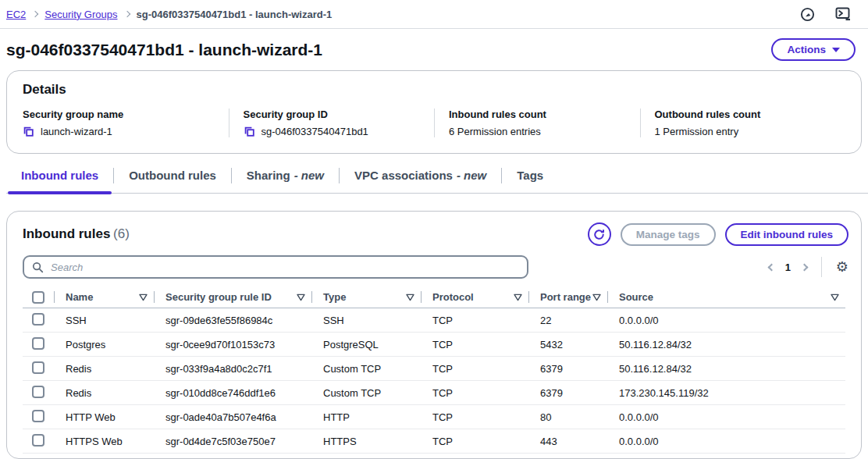 This screenshot has height=459, width=868. What do you see at coordinates (821, 267) in the screenshot?
I see `divider` at bounding box center [821, 267].